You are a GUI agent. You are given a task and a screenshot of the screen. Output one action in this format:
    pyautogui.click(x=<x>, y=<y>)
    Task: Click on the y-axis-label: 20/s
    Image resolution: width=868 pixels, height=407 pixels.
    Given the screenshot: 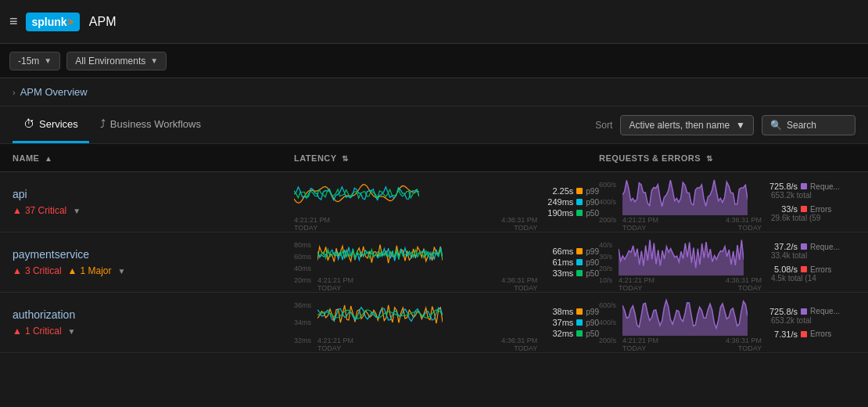 What is the action you would take?
    pyautogui.click(x=605, y=268)
    